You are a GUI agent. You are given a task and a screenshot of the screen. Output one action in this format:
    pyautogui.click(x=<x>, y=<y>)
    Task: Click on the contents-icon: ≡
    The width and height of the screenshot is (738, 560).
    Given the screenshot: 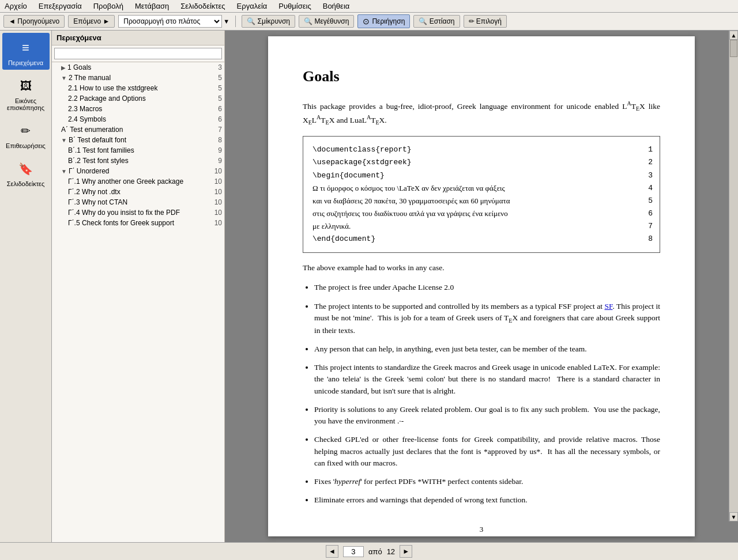 What is the action you would take?
    pyautogui.click(x=26, y=48)
    